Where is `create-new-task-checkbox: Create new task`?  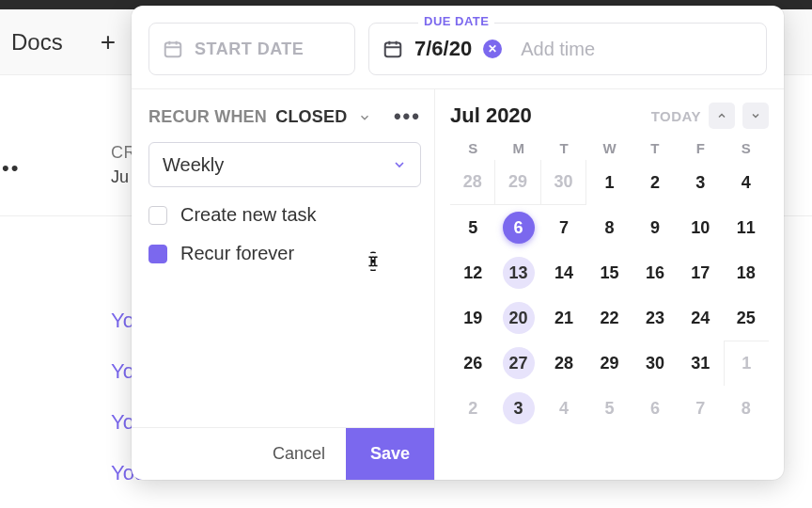 create-new-task-checkbox: Create new task is located at coordinates (285, 214).